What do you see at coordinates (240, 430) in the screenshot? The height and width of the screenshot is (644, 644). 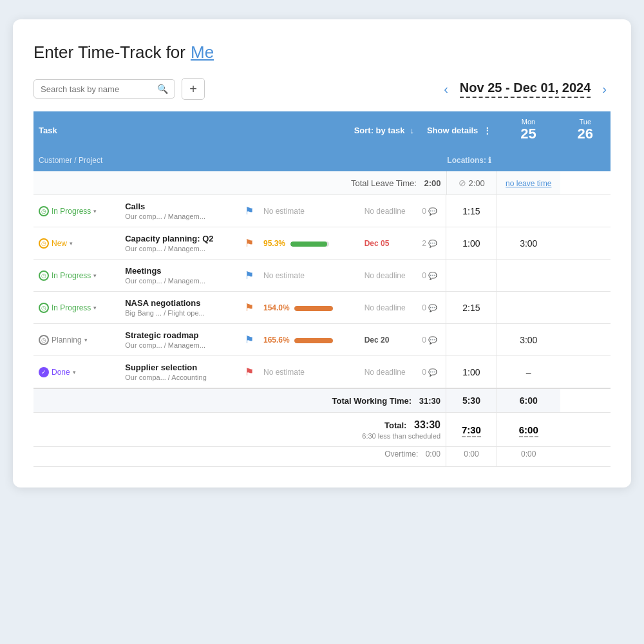 I see `total-label-cell: Total: 33:30 6:30 less than scheduled` at bounding box center [240, 430].